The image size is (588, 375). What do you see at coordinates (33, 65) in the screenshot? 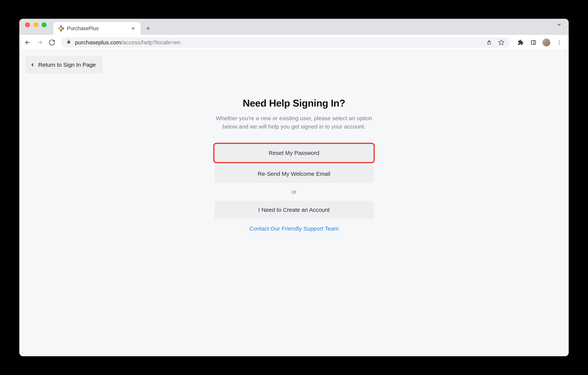
I see `chevron-left-icon` at bounding box center [33, 65].